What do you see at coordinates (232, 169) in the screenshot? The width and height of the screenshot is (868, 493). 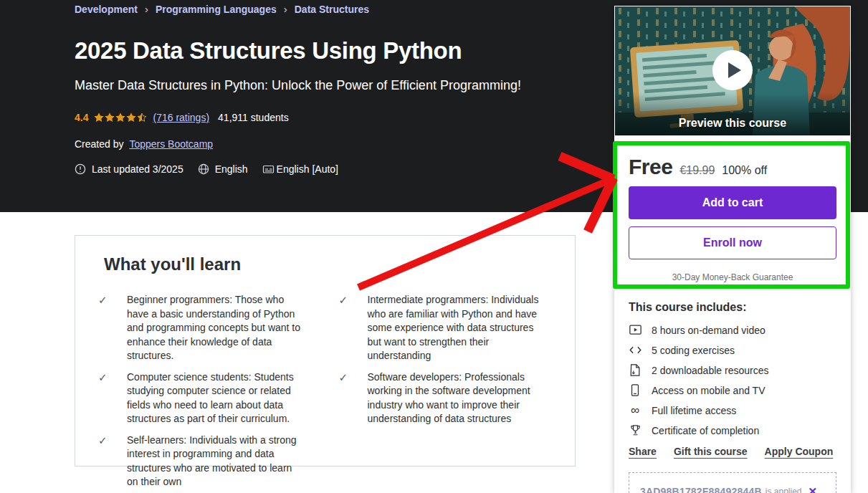 I see `language-label: English` at bounding box center [232, 169].